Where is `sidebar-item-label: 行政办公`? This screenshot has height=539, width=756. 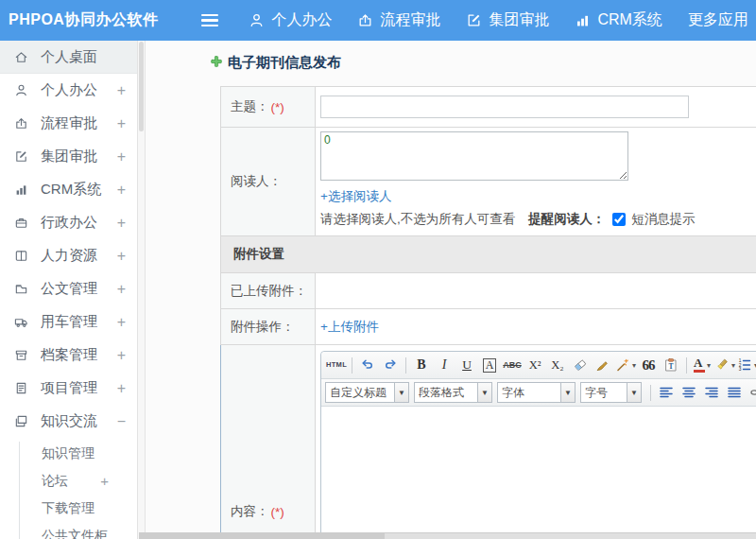
sidebar-item-label: 行政办公 is located at coordinates (79, 223).